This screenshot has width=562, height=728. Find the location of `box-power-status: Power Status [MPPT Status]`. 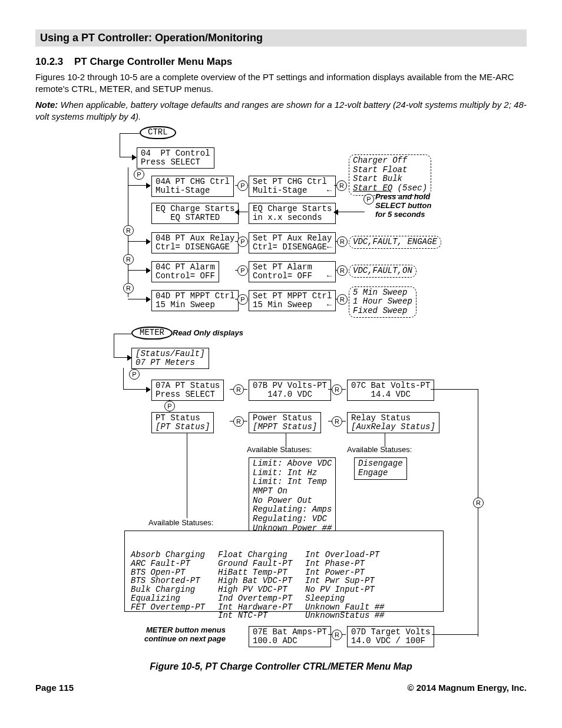

box-power-status: Power Status [MPPT Status] is located at coordinates (285, 423).